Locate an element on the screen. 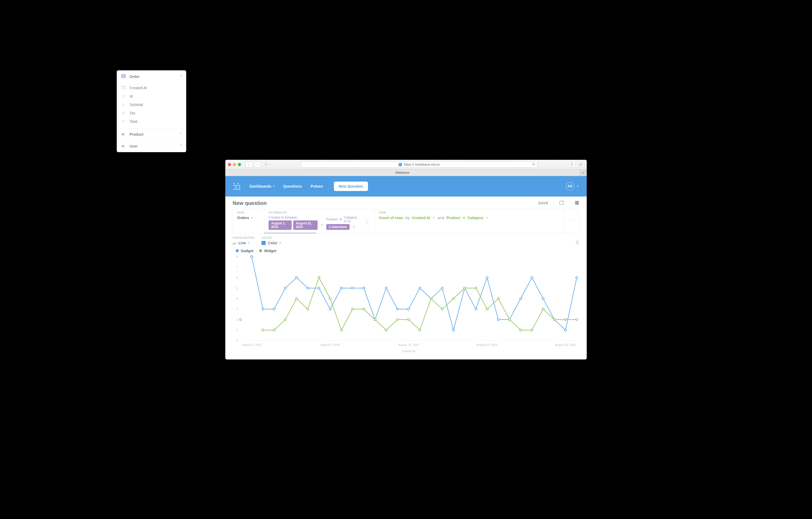 The width and height of the screenshot is (812, 519). join-icon is located at coordinates (341, 219).